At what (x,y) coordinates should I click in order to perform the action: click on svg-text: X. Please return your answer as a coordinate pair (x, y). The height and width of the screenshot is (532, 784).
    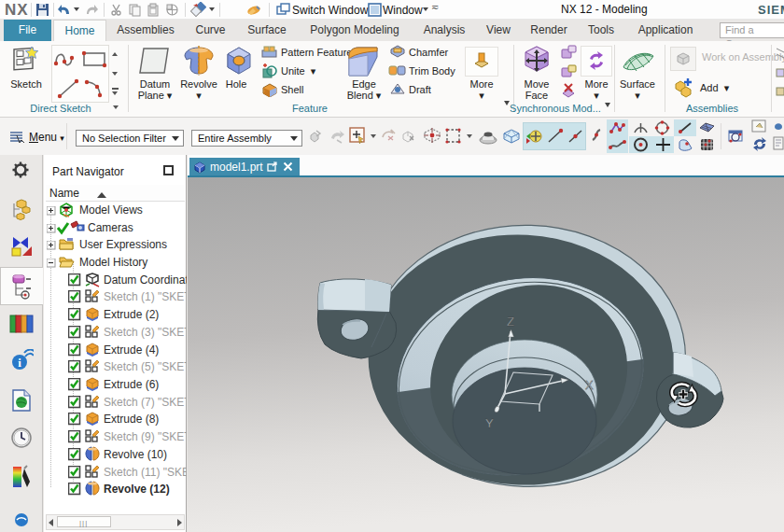
    Looking at the image, I should click on (590, 385).